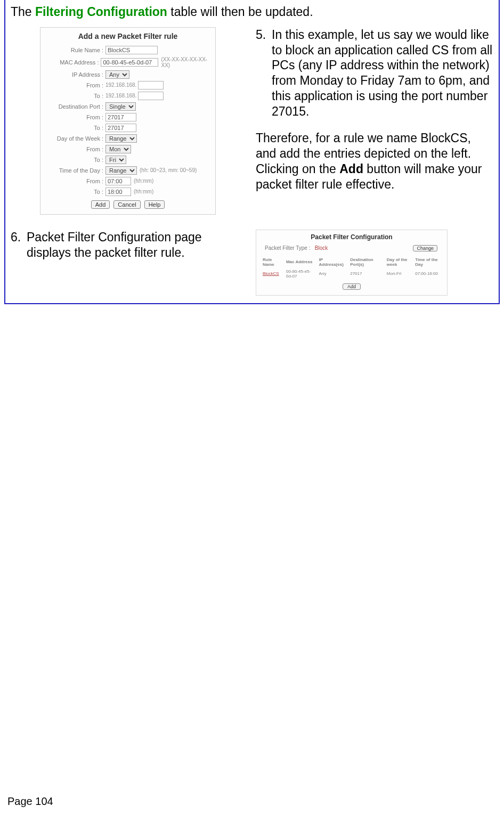  I want to click on rule-link: BlockCS, so click(271, 274).